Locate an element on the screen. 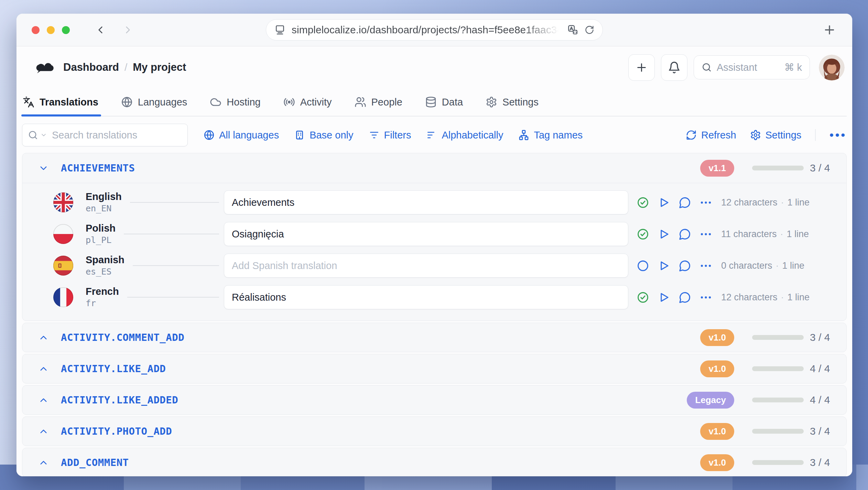 The image size is (868, 490). window-controls is located at coordinates (51, 30).